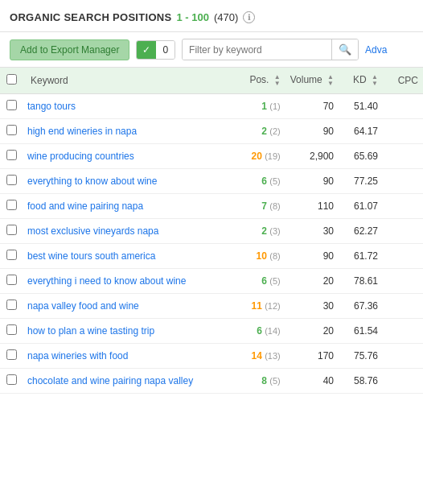 The image size is (423, 504). I want to click on position-value: 10 (8), so click(269, 256).